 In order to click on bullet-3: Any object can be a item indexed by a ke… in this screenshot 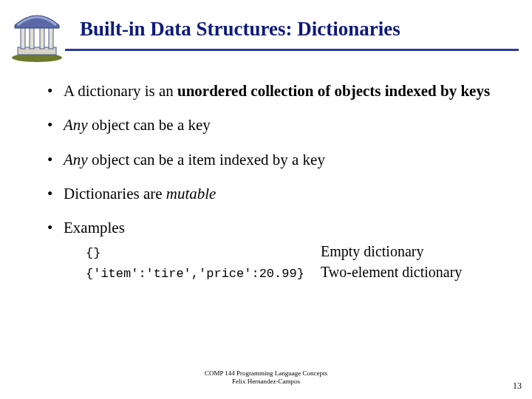, I will do `click(272, 160)`.